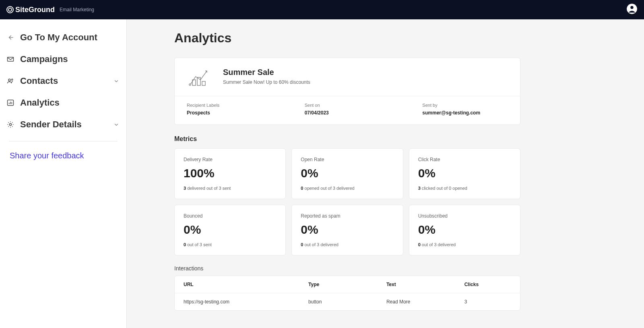  I want to click on arrow-left-icon, so click(10, 37).